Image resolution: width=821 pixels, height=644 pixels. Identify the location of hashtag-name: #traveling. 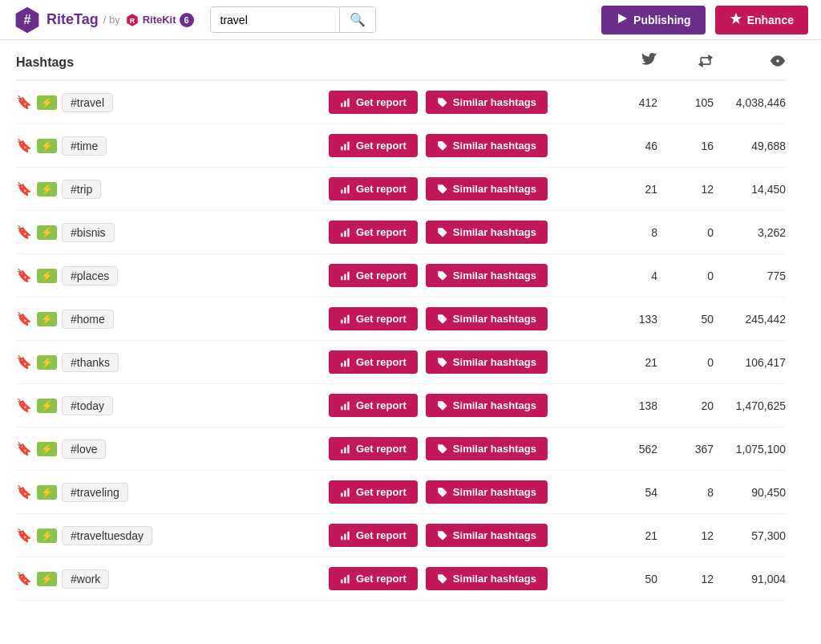
(95, 492).